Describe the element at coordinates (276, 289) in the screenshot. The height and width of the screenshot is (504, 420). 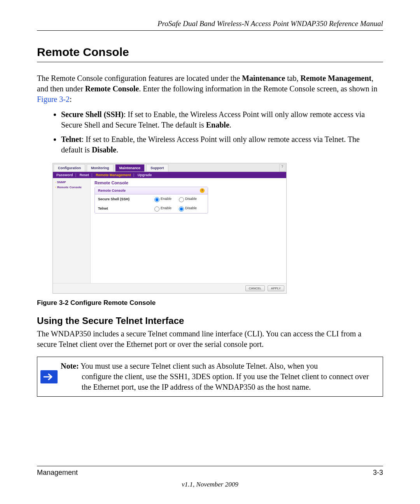
I see `apply-button: APPLY` at that location.